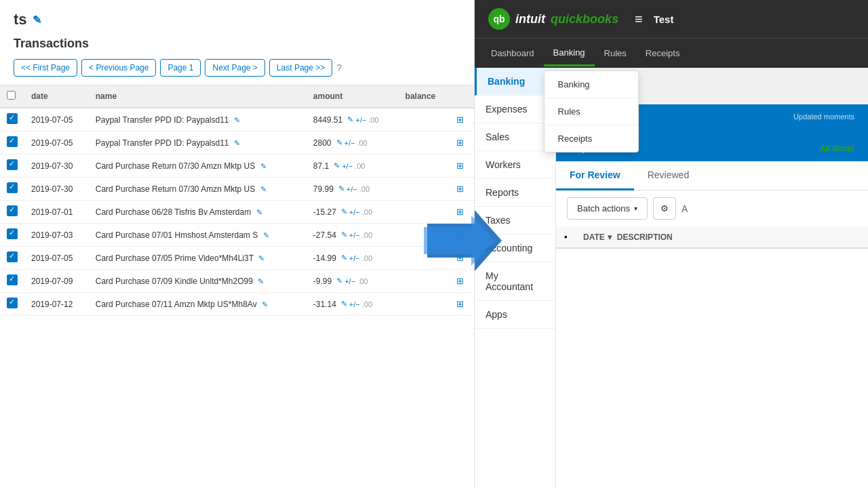 Image resolution: width=868 pixels, height=488 pixels. Describe the element at coordinates (824, 117) in the screenshot. I see `bank-balance-updated: Updated moments` at that location.